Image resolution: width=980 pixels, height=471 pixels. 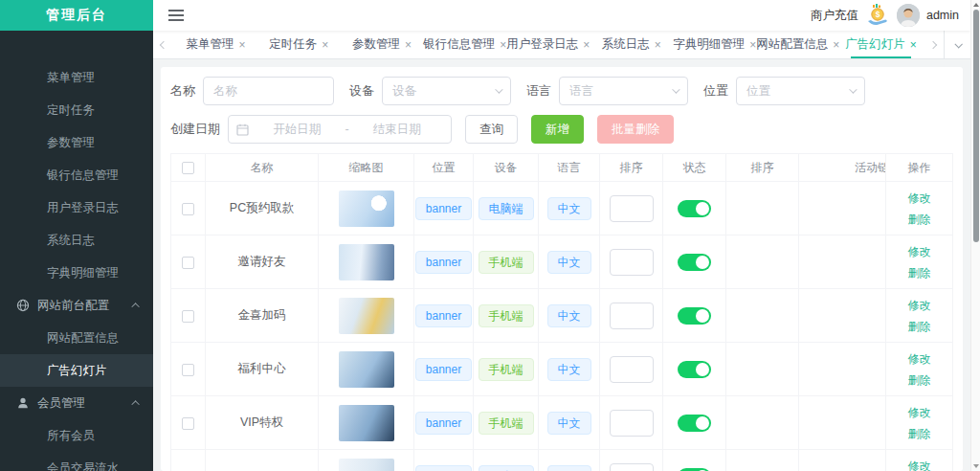 What do you see at coordinates (624, 91) in the screenshot?
I see `language-filter-select: 语言` at bounding box center [624, 91].